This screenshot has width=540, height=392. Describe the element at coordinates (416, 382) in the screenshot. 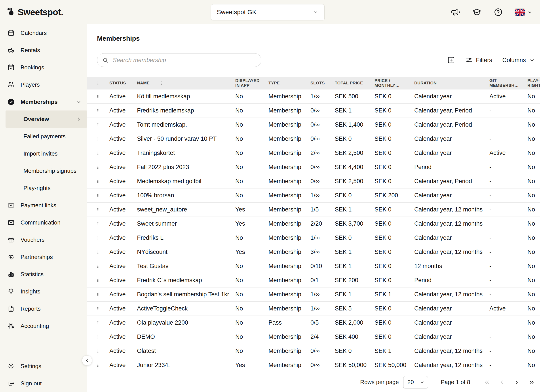

I see `rows-per-page-select: 20` at that location.